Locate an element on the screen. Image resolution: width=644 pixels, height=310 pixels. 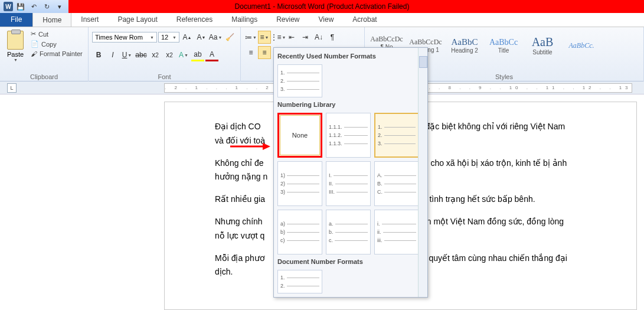
tab-file: File is located at coordinates (17, 19).